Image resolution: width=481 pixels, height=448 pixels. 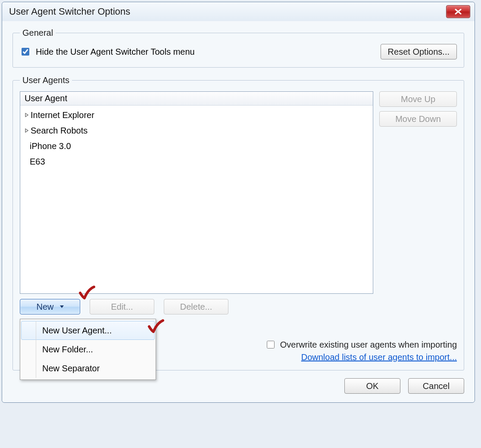 I want to click on list-item-label: iPhone 3.0, so click(x=50, y=146).